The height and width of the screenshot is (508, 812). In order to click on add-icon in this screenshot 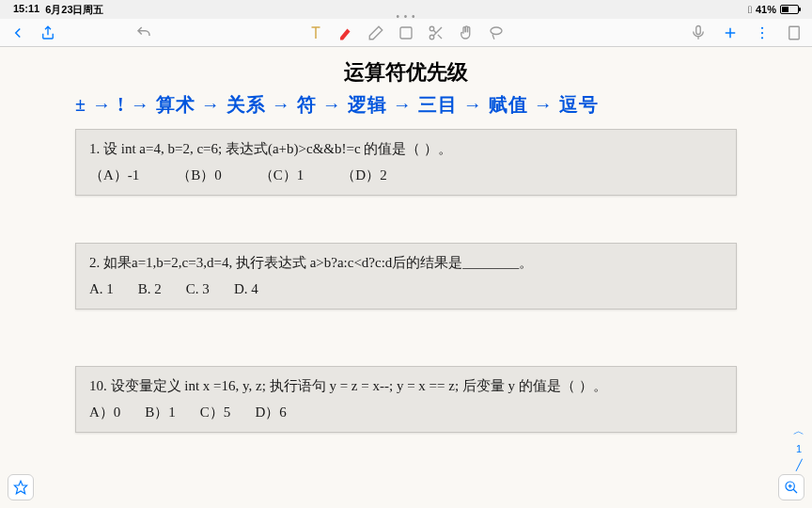, I will do `click(730, 33)`.